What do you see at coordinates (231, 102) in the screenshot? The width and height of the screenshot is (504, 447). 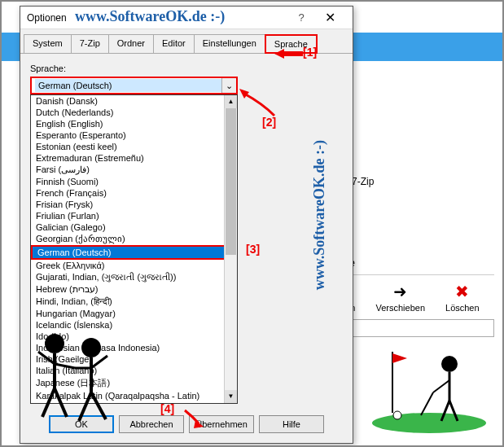 I see `scroll-up-icon: ▲` at bounding box center [231, 102].